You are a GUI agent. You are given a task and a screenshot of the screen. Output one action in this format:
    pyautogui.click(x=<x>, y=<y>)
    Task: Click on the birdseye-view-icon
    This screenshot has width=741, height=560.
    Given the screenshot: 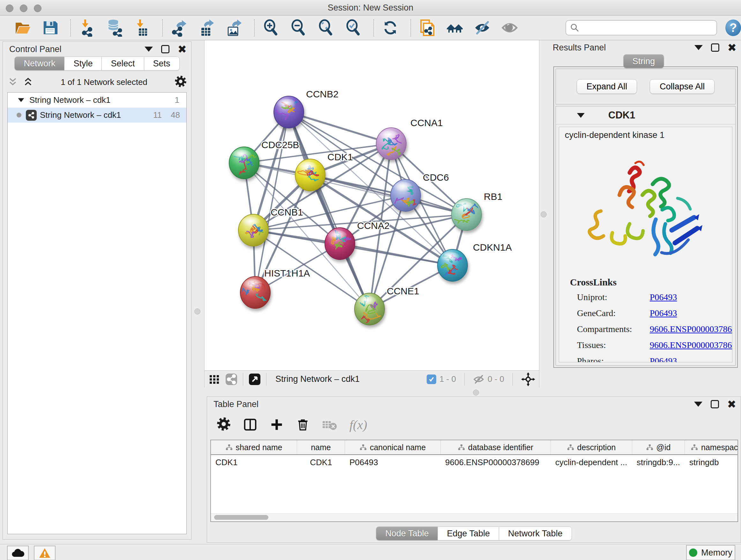 What is the action you would take?
    pyautogui.click(x=255, y=379)
    